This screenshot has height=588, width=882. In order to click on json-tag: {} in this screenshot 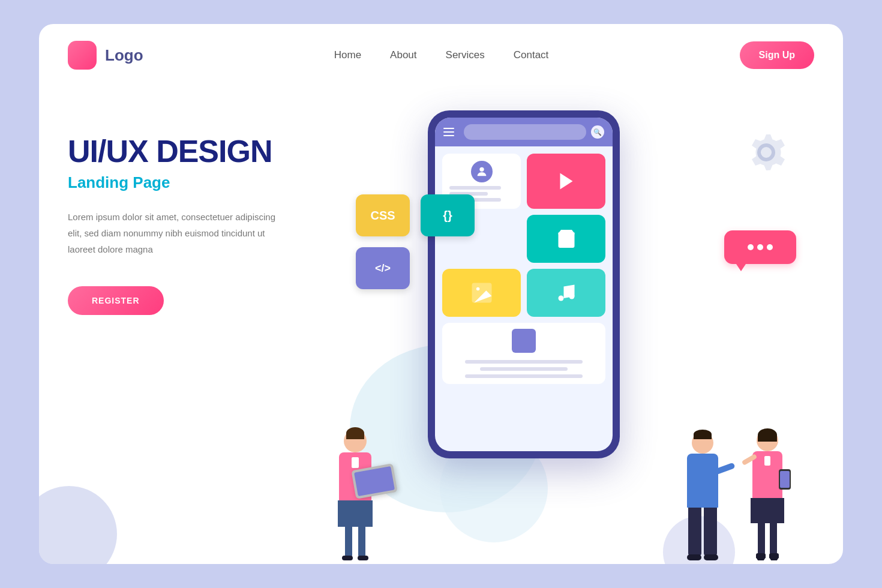, I will do `click(448, 215)`.